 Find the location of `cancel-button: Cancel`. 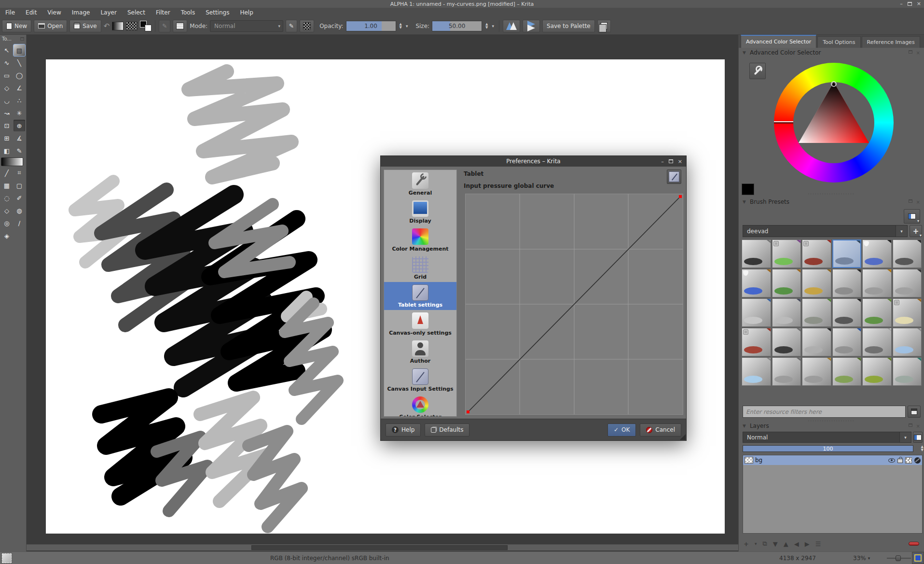

cancel-button: Cancel is located at coordinates (661, 430).